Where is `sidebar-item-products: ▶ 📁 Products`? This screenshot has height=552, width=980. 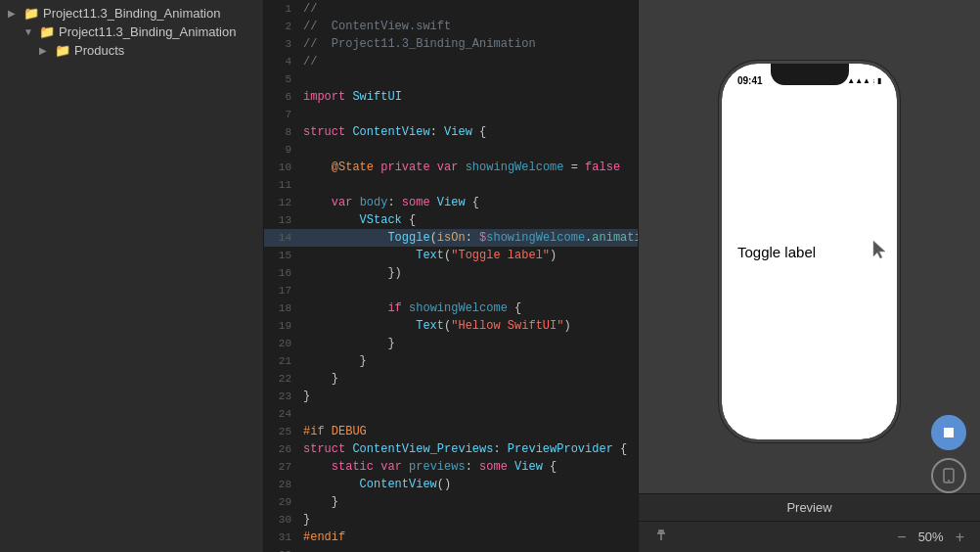
sidebar-item-products: ▶ 📁 Products is located at coordinates (131, 51).